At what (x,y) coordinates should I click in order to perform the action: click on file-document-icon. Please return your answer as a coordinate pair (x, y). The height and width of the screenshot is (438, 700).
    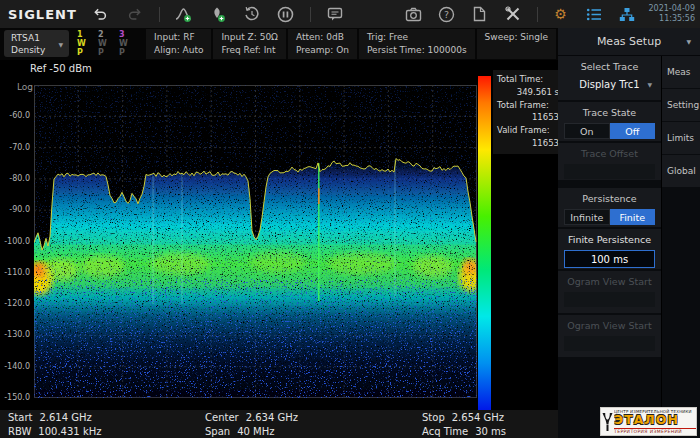
    Looking at the image, I should click on (480, 14).